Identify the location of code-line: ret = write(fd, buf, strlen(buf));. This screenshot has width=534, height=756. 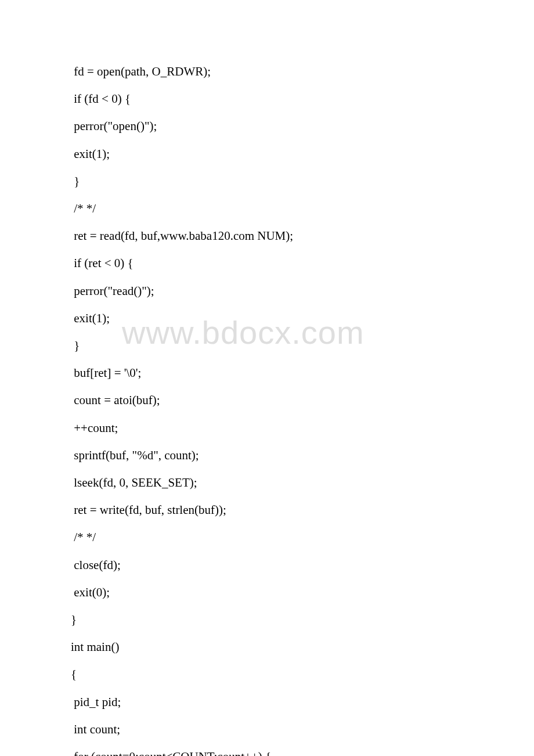
(302, 510).